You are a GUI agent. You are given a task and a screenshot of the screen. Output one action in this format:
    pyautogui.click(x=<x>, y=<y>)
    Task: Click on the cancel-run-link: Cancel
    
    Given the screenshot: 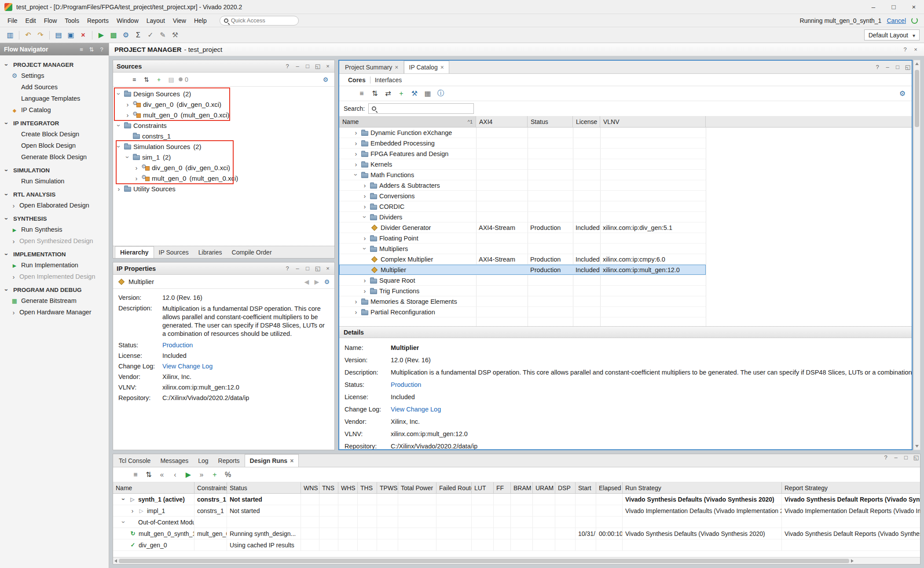 What is the action you would take?
    pyautogui.click(x=896, y=21)
    